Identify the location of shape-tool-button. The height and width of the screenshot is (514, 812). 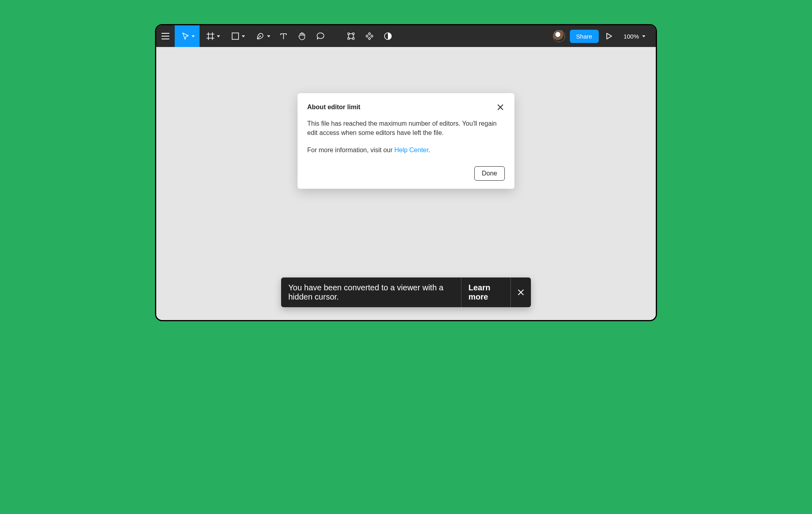
(237, 36).